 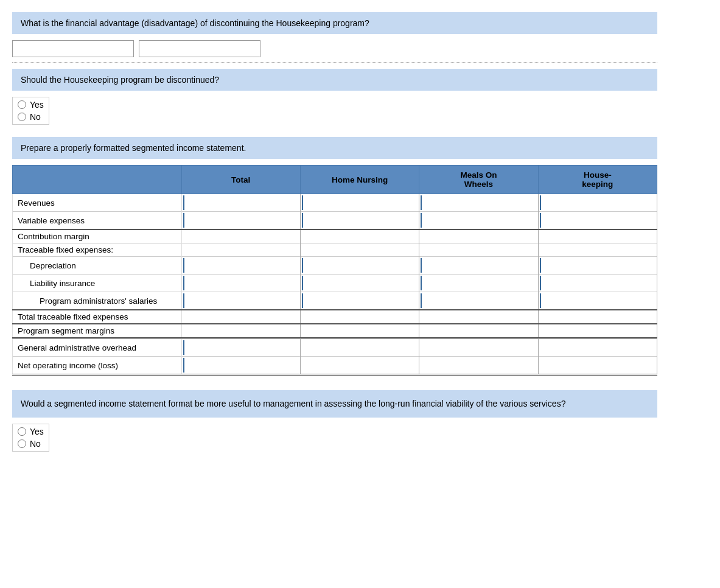 I want to click on revenues-hk-cell, so click(x=598, y=203).